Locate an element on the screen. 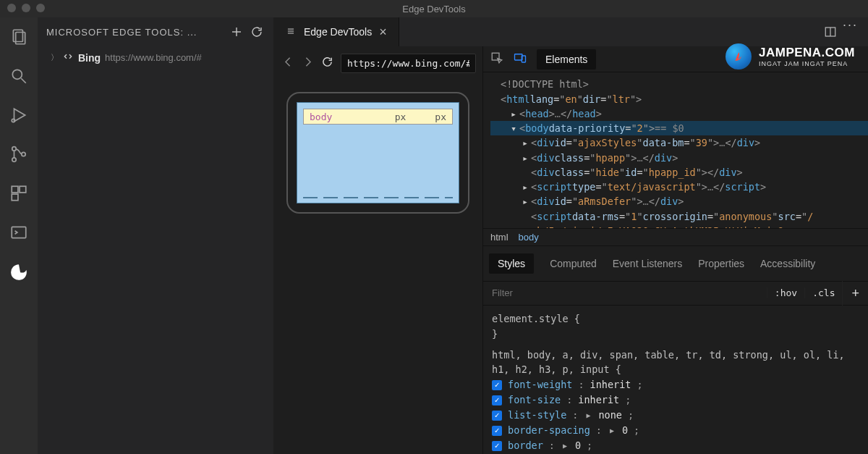  nav-back-icon is located at coordinates (288, 64).